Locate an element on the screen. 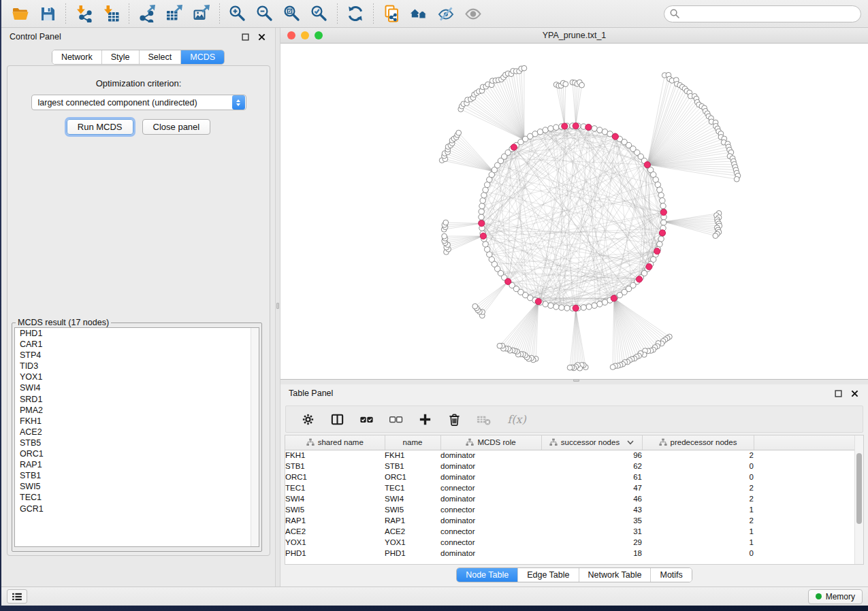 The image size is (868, 611). table-row: PHD1PHD1dominator180 is located at coordinates (570, 553).